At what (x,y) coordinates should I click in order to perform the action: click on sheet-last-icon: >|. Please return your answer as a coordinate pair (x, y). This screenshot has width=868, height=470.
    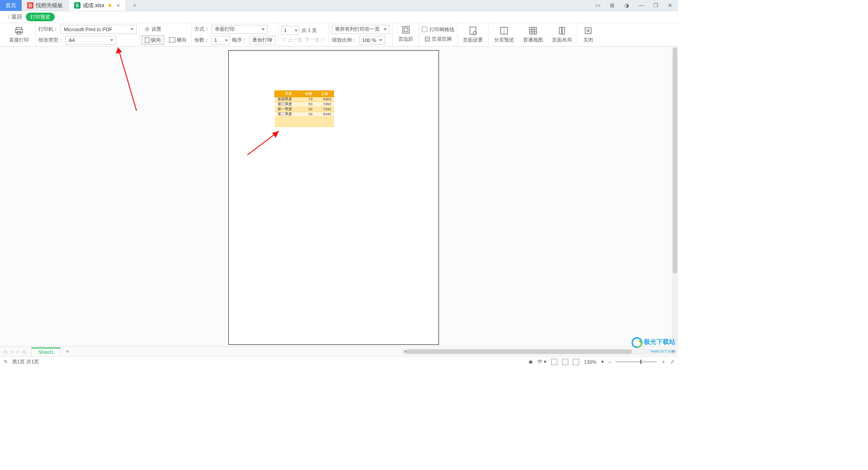
    Looking at the image, I should click on (24, 352).